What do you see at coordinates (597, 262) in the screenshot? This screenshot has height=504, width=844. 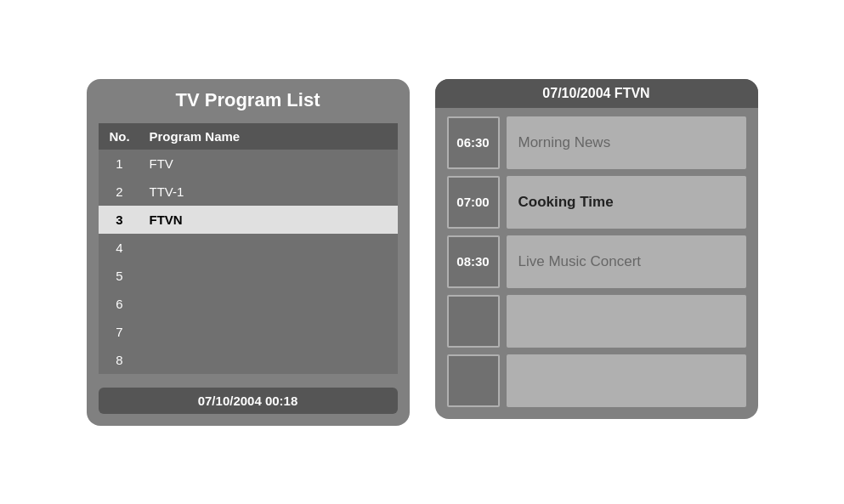 I see `schedule-row: 08:30Live Music Concert` at bounding box center [597, 262].